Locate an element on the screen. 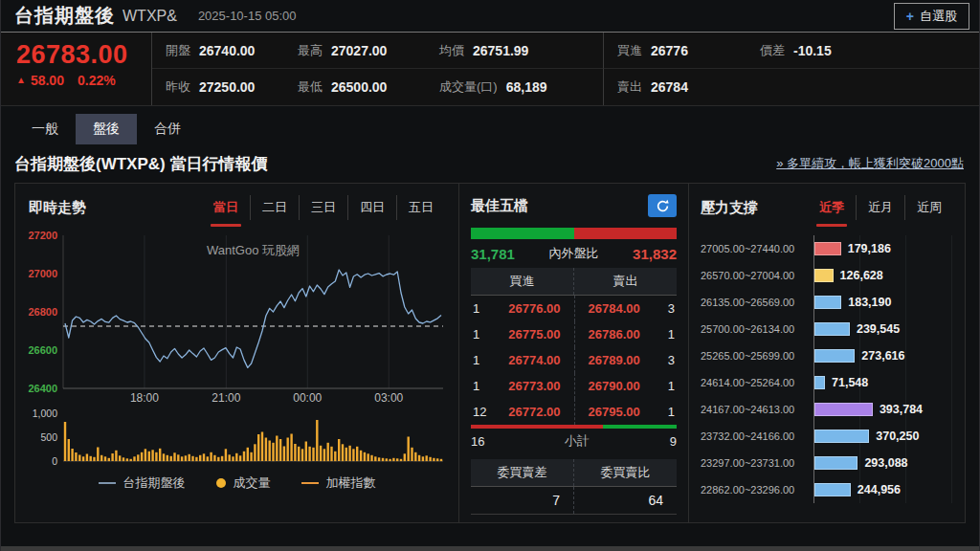 Image resolution: width=980 pixels, height=551 pixels. outer-count: 31,832 is located at coordinates (655, 254).